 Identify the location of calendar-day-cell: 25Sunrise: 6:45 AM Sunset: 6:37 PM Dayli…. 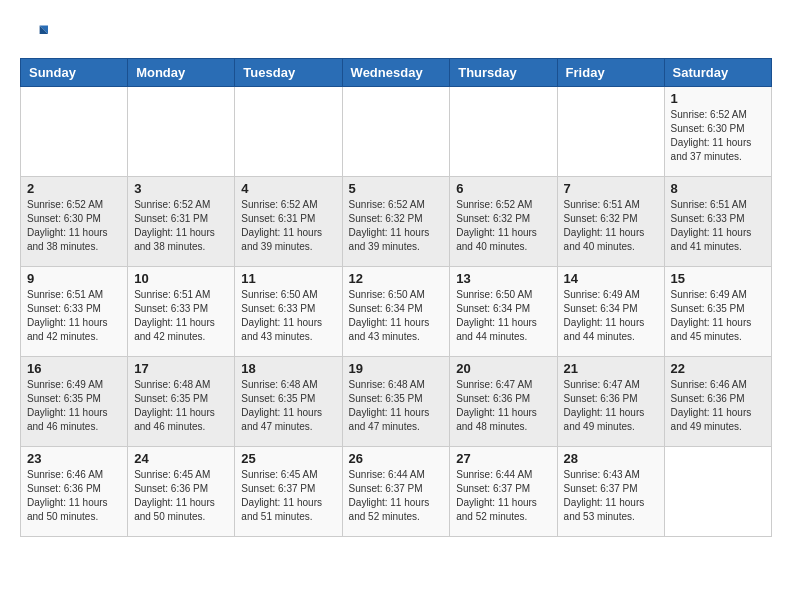
(288, 492).